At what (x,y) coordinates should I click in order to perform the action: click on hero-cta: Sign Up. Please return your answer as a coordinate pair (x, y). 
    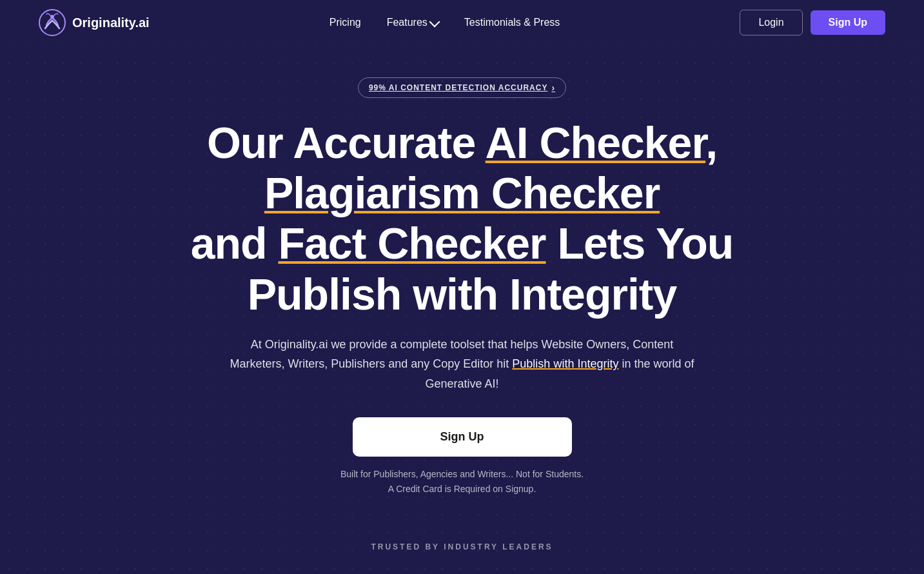
    Looking at the image, I should click on (462, 442).